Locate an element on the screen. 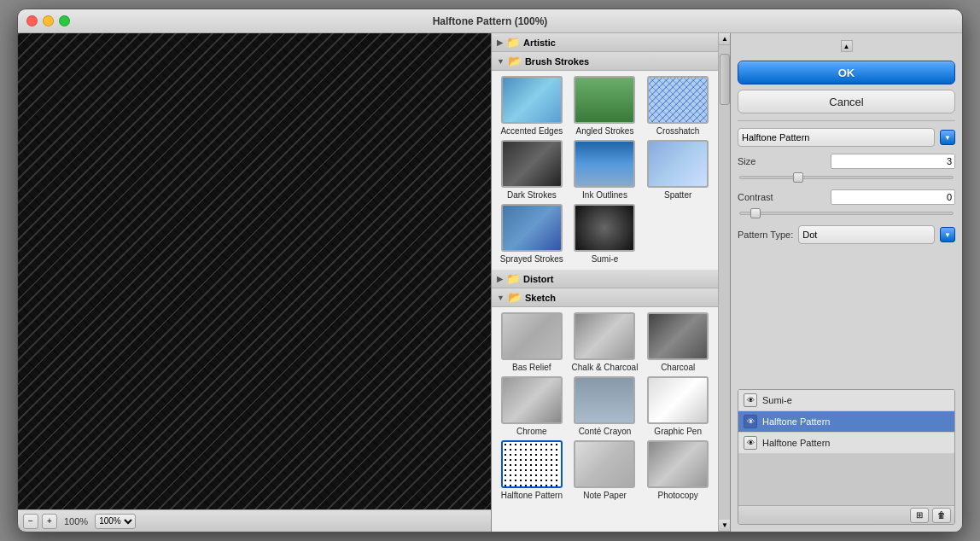 The image size is (980, 541). filter-select: Halftone Pattern is located at coordinates (837, 137).